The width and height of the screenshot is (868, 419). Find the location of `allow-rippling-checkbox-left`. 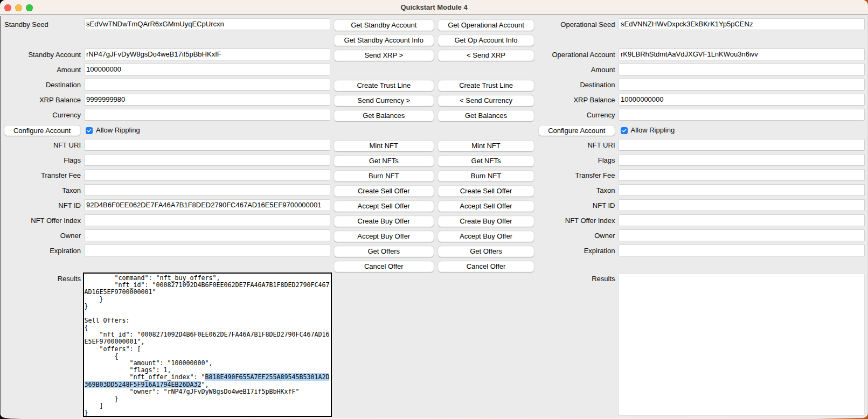

allow-rippling-checkbox-left is located at coordinates (89, 130).